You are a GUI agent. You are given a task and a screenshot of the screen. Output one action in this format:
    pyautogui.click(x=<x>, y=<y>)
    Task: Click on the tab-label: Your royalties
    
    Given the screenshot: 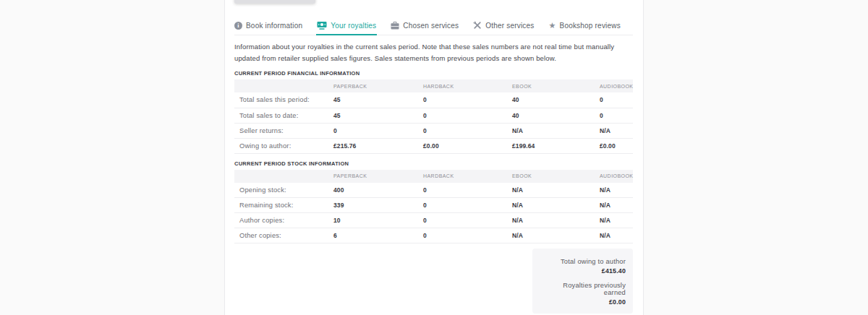 What is the action you would take?
    pyautogui.click(x=353, y=26)
    